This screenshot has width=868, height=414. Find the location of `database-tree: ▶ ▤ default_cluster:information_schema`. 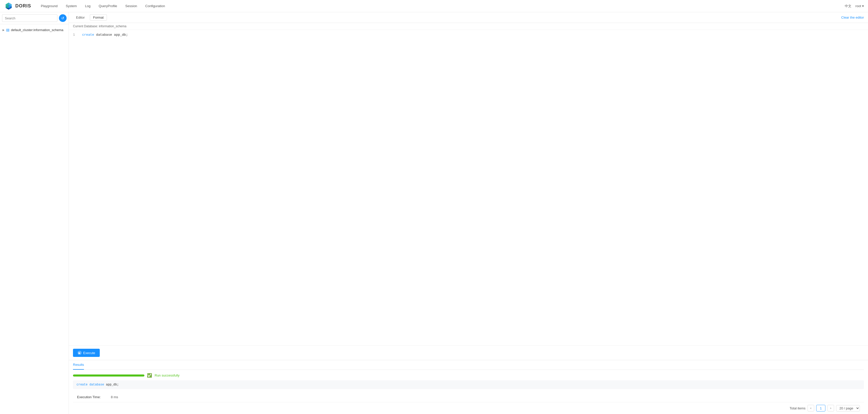

database-tree: ▶ ▤ default_cluster:information_schema is located at coordinates (34, 219).